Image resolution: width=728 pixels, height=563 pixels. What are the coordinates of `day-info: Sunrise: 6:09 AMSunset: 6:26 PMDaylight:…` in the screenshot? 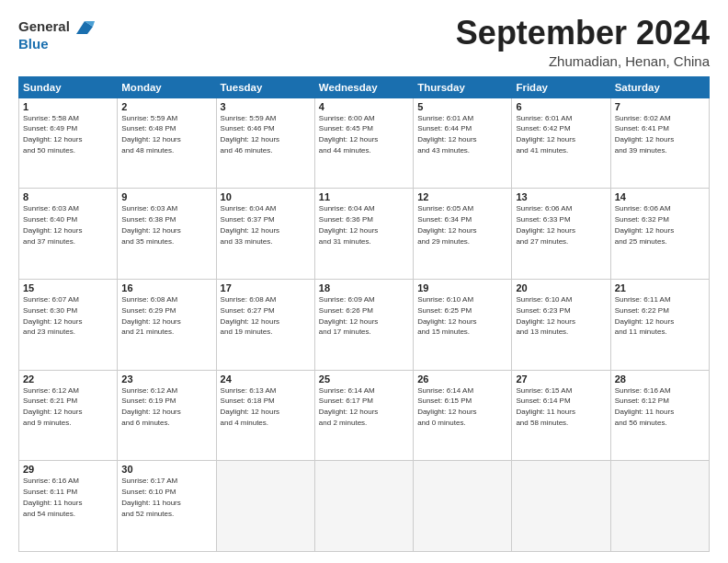 It's located at (348, 316).